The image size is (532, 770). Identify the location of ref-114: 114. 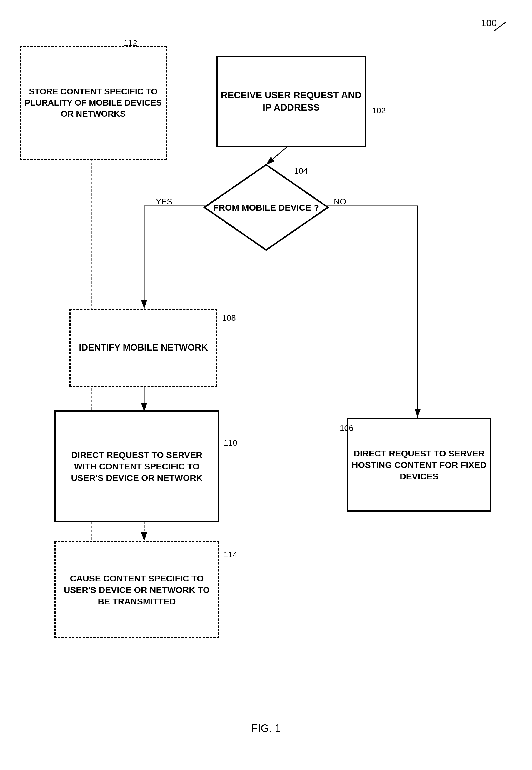
(231, 555).